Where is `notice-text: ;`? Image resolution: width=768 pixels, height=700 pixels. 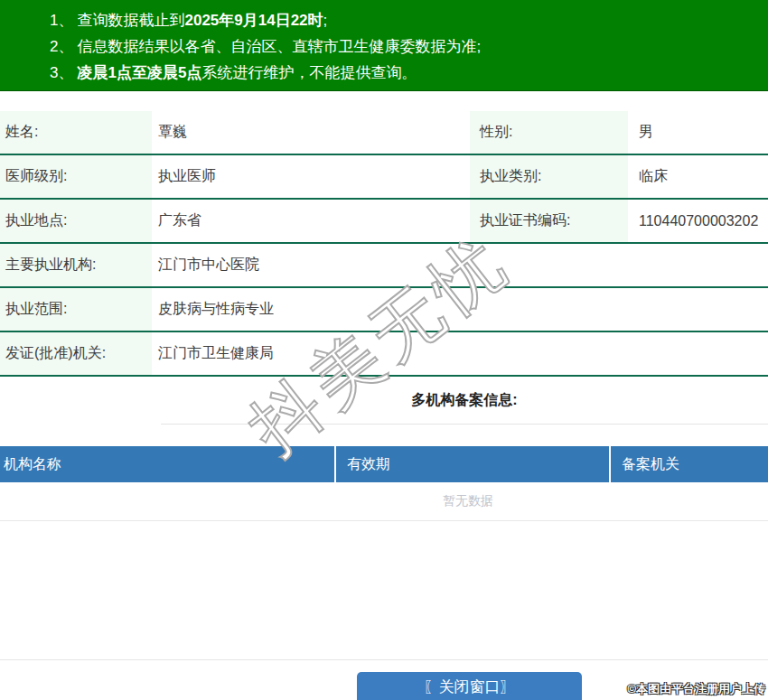 notice-text: ; is located at coordinates (325, 20).